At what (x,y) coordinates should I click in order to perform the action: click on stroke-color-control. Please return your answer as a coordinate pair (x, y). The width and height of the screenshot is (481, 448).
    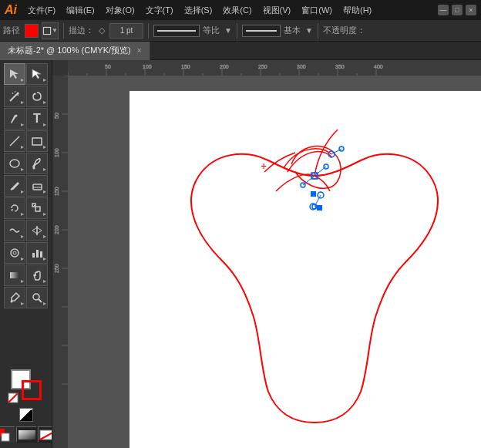
    Looking at the image, I should click on (32, 31).